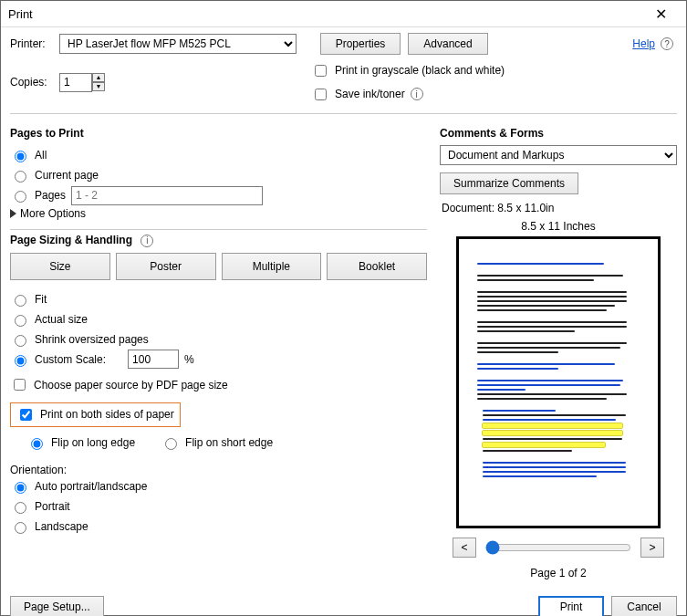  What do you see at coordinates (82, 82) in the screenshot?
I see `copies-spinner: ▲ ▼` at bounding box center [82, 82].